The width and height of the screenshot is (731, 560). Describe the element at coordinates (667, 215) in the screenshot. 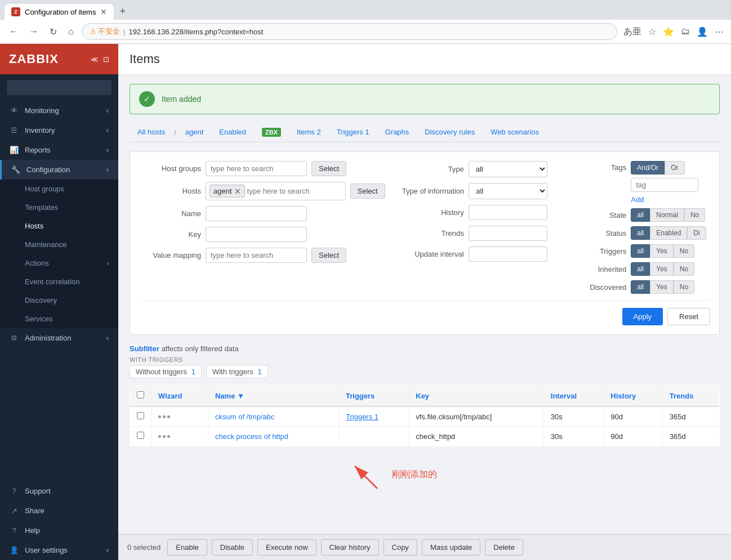

I see `state-normal-btn: Normal` at that location.